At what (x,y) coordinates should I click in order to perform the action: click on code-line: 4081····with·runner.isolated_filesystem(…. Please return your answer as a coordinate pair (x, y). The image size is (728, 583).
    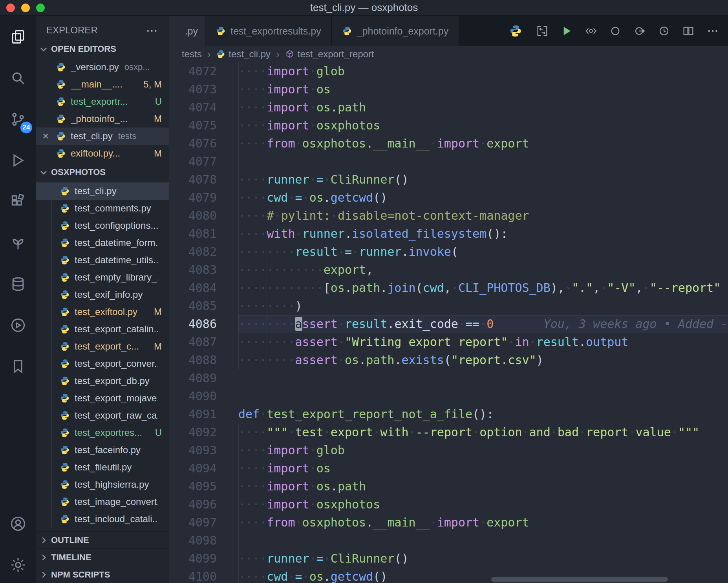
    Looking at the image, I should click on (448, 234).